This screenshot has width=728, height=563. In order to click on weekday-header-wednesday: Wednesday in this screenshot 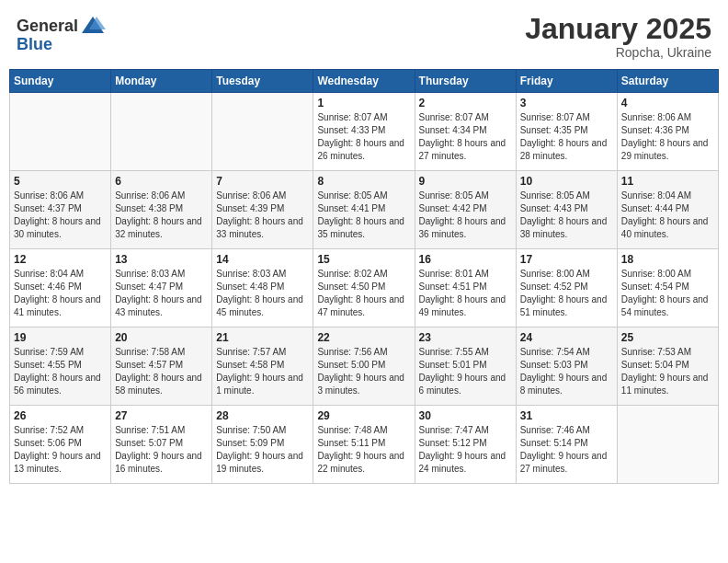, I will do `click(364, 81)`.